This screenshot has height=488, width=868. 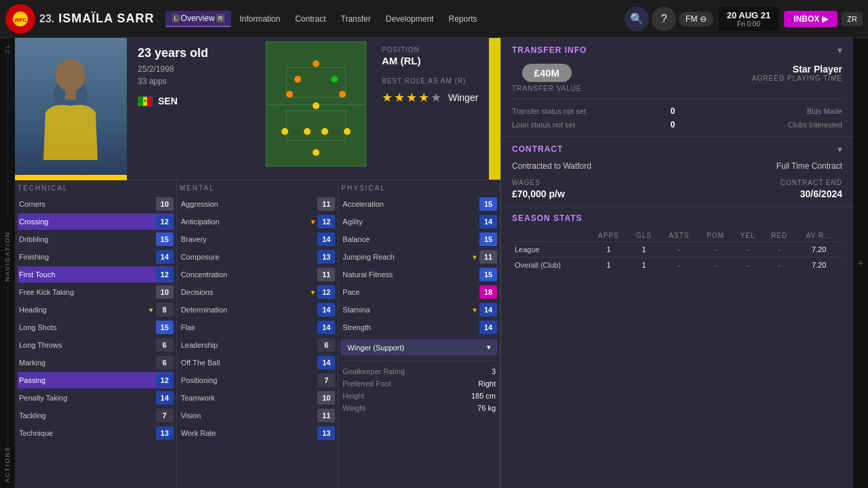 I want to click on tab-development: Development, so click(x=410, y=19).